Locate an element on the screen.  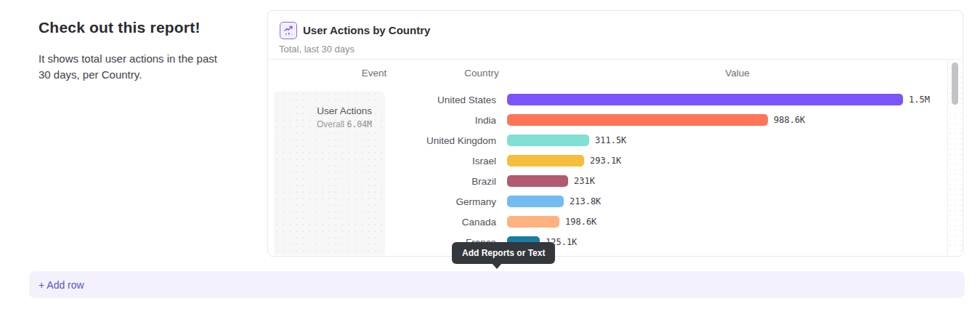
column-header-value: Value is located at coordinates (737, 73).